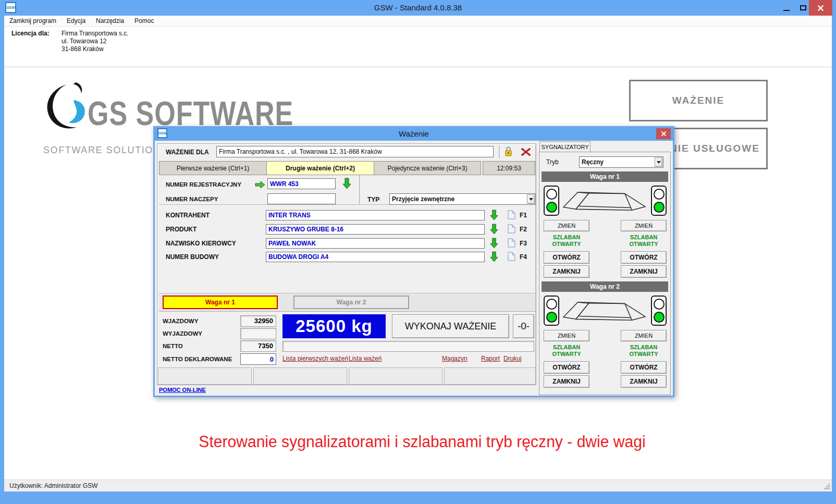 The image size is (836, 504). What do you see at coordinates (644, 272) in the screenshot?
I see `zamknij-right-button-scale1: ZAMKNIJ` at bounding box center [644, 272].